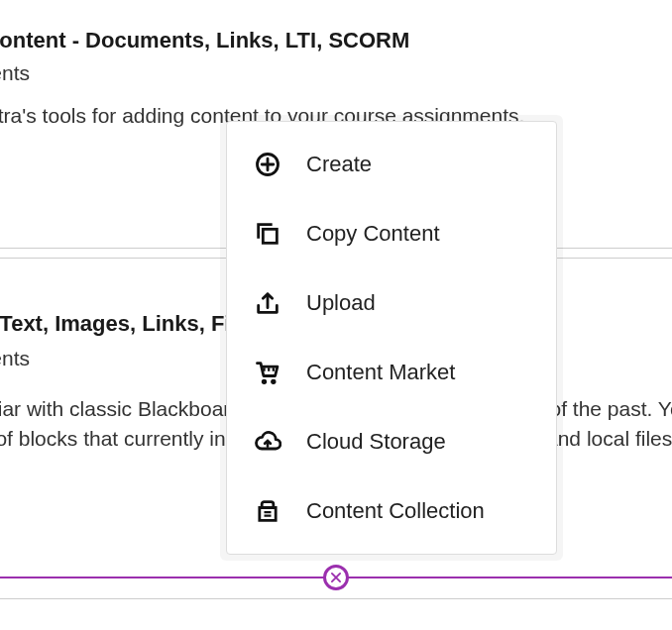 This screenshot has width=672, height=630. I want to click on menu-item-label: Copy Content, so click(373, 234).